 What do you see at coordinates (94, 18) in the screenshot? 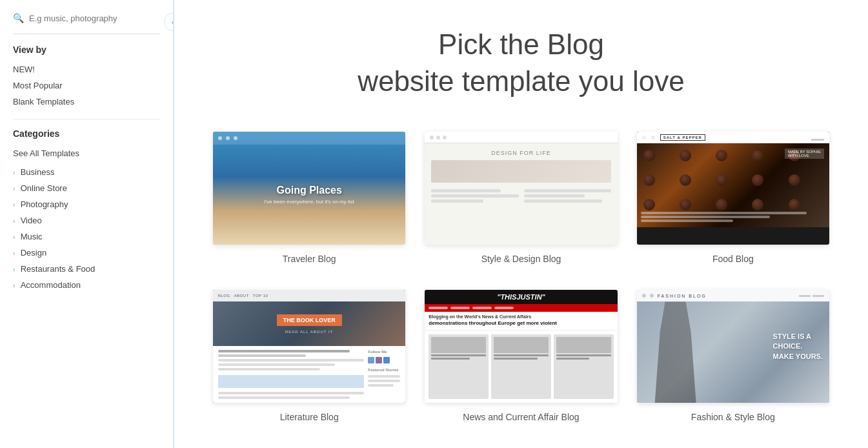
I see `search-input` at bounding box center [94, 18].